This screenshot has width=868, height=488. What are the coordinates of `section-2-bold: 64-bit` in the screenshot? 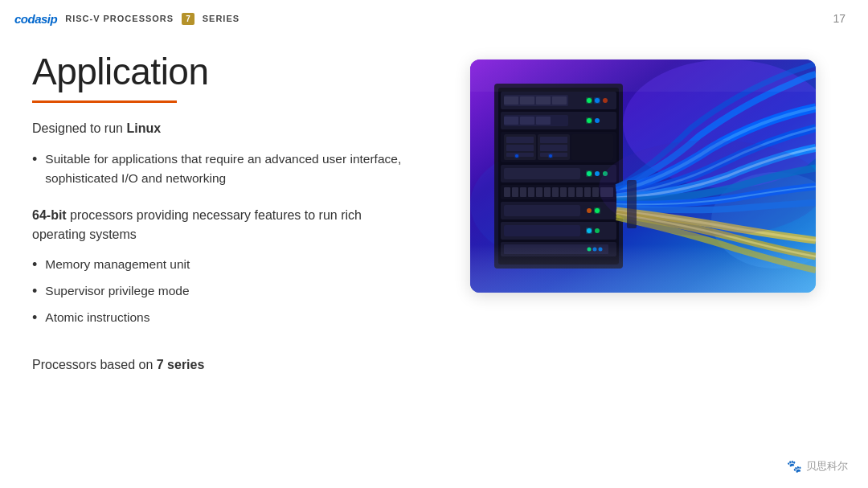 It's located at (50, 215).